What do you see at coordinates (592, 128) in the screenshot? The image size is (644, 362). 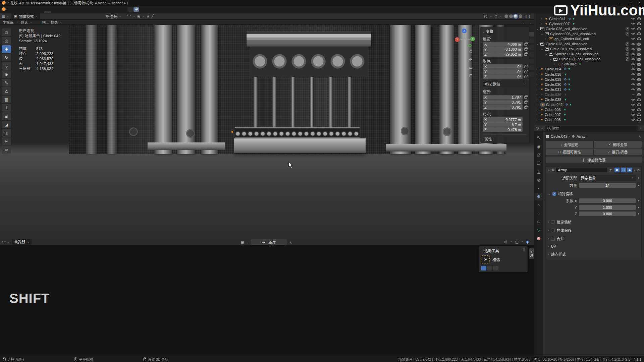 I see `properties-search-input: 搜索` at bounding box center [592, 128].